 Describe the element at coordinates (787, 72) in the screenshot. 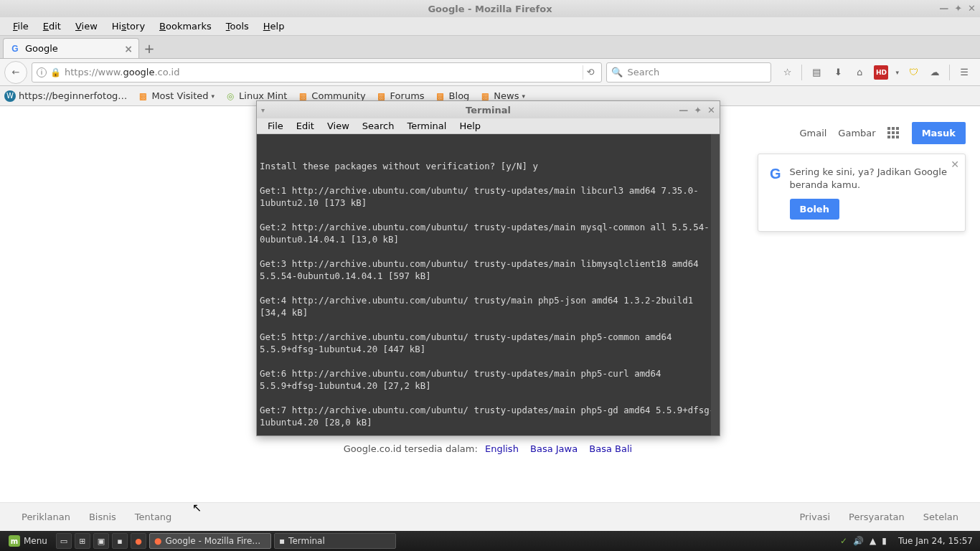

I see `bookmark-star-icon: ☆` at that location.